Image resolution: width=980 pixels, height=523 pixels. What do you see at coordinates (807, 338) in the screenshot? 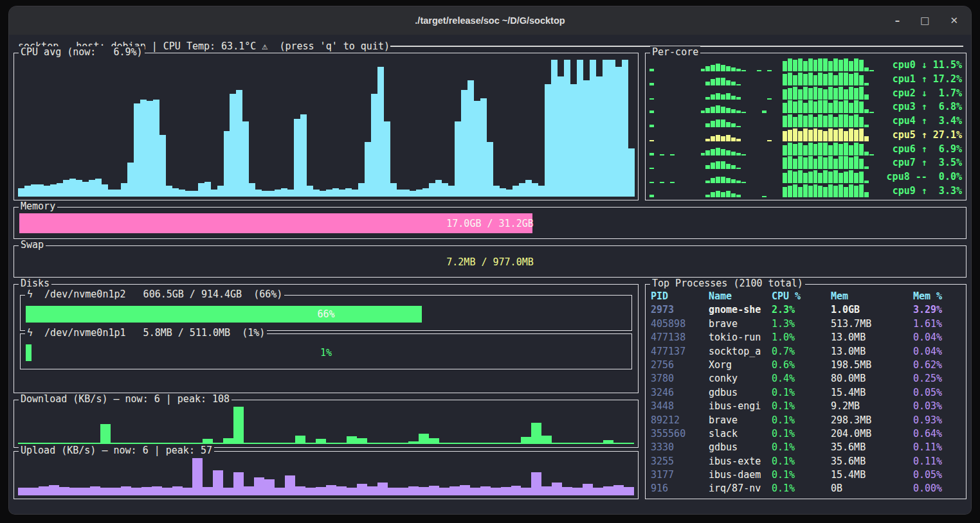
I see `process-row: 477138tokio-run1.0%13.0MB0.04%` at bounding box center [807, 338].